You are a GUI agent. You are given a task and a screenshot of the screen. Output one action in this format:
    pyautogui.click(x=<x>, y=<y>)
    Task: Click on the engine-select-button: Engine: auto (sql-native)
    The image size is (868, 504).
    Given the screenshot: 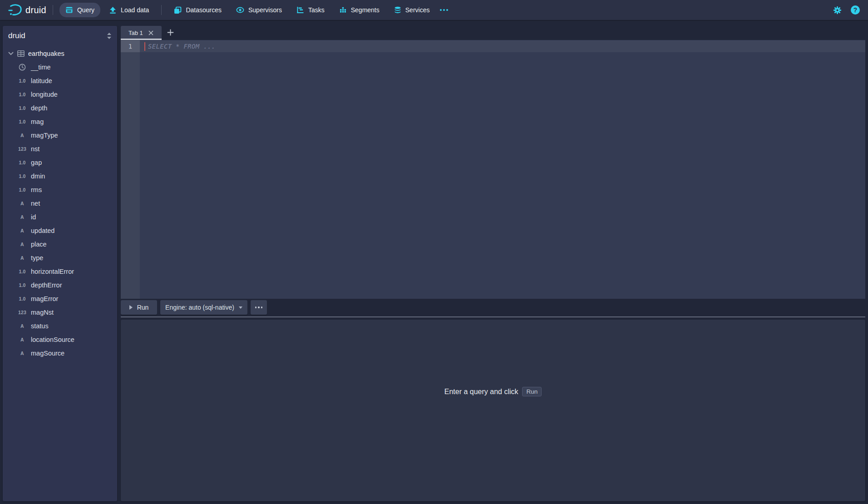 What is the action you would take?
    pyautogui.click(x=204, y=307)
    